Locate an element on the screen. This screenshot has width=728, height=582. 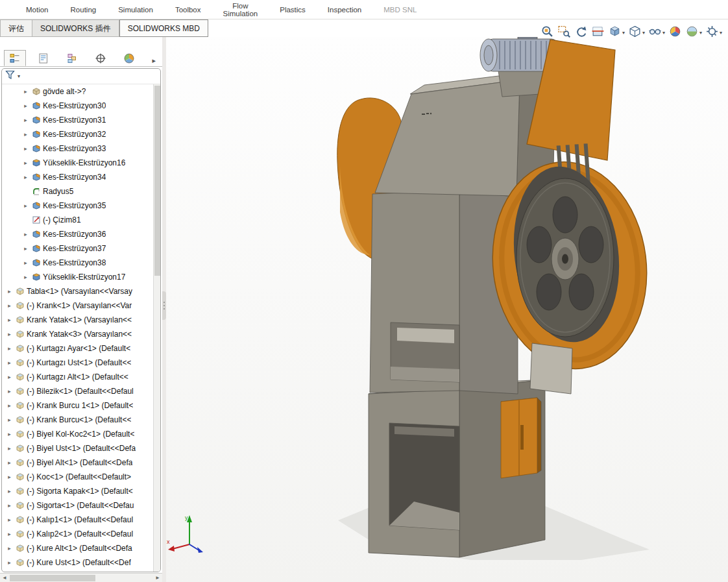
doc-tab-solidworks-addins: SOLIDWORKS 插件 is located at coordinates (76, 29).